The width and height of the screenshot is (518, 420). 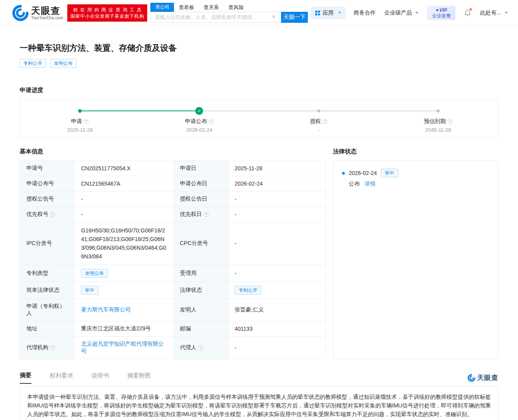 I want to click on progress-steps: 申请 2025-11-28 申请公布 2026-02-24 授权 - 预估到期 …, so click(x=259, y=118).